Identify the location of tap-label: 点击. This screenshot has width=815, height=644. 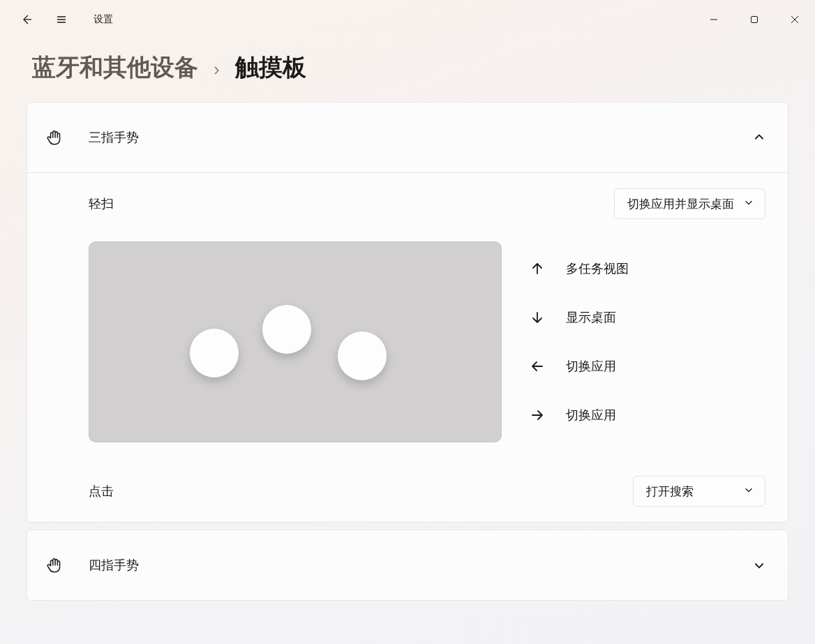
(101, 491).